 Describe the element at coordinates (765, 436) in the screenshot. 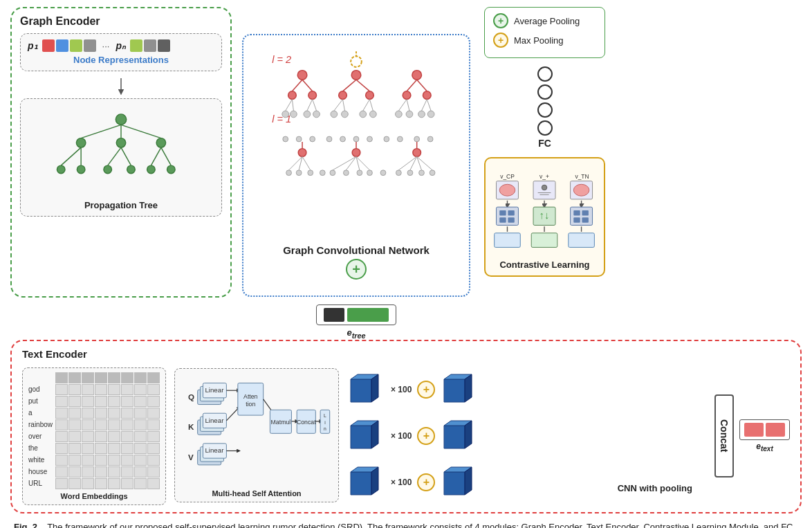

I see `etext-area: etext` at that location.